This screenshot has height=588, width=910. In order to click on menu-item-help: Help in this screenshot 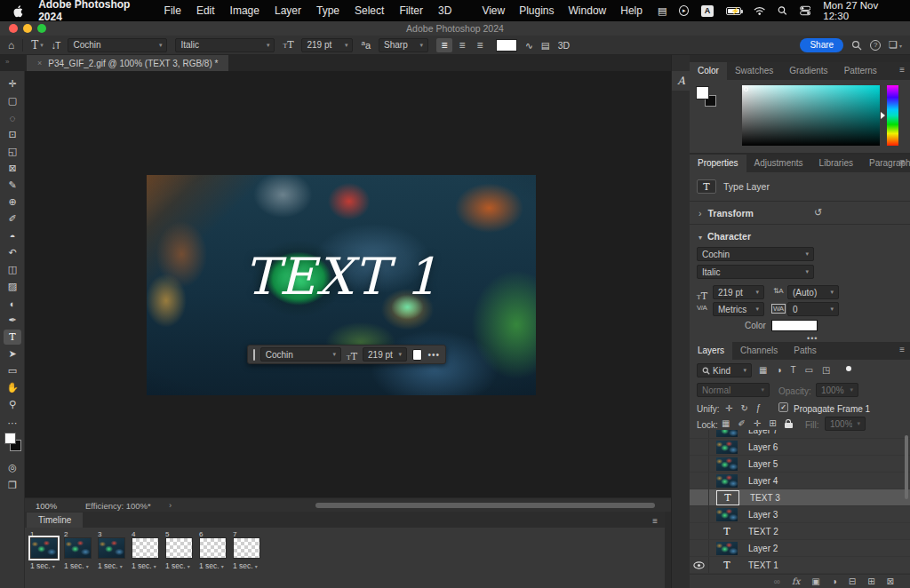, I will do `click(631, 11)`.